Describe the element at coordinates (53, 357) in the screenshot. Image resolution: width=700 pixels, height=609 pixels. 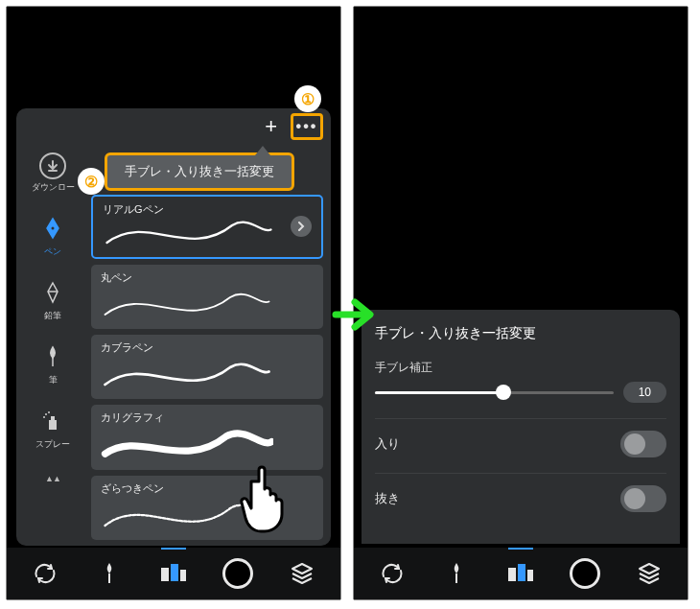
I see `brush-icon` at that location.